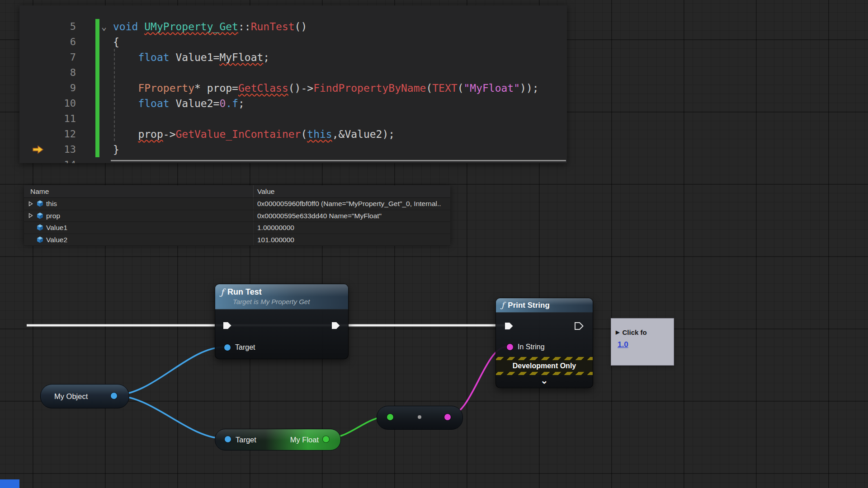  What do you see at coordinates (53, 216) in the screenshot?
I see `variable-name: prop` at bounding box center [53, 216].